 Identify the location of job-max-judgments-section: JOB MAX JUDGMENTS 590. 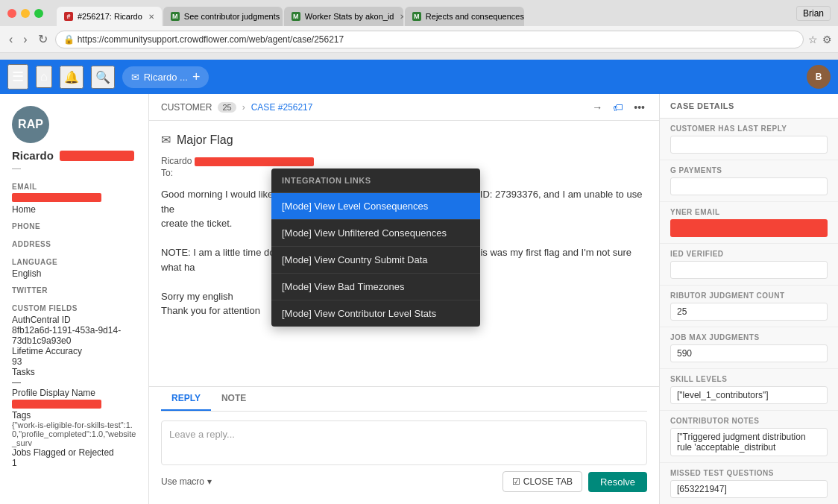
(749, 348).